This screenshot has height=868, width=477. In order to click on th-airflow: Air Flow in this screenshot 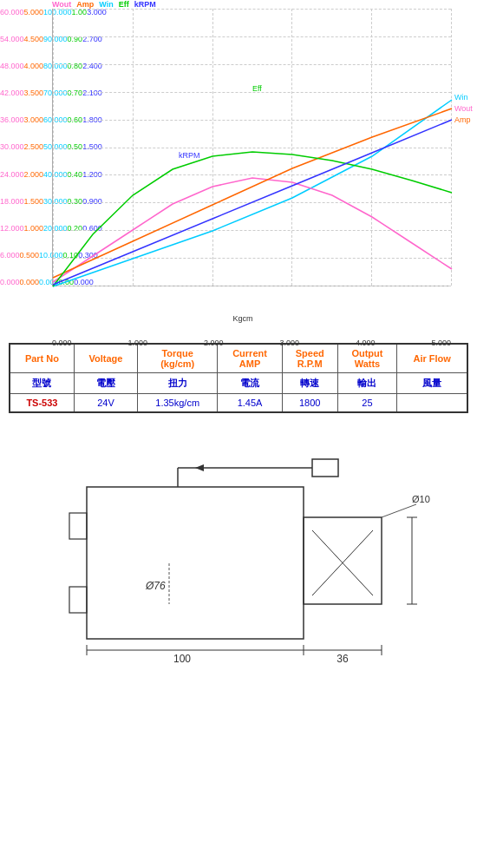, I will do `click(432, 358)`.